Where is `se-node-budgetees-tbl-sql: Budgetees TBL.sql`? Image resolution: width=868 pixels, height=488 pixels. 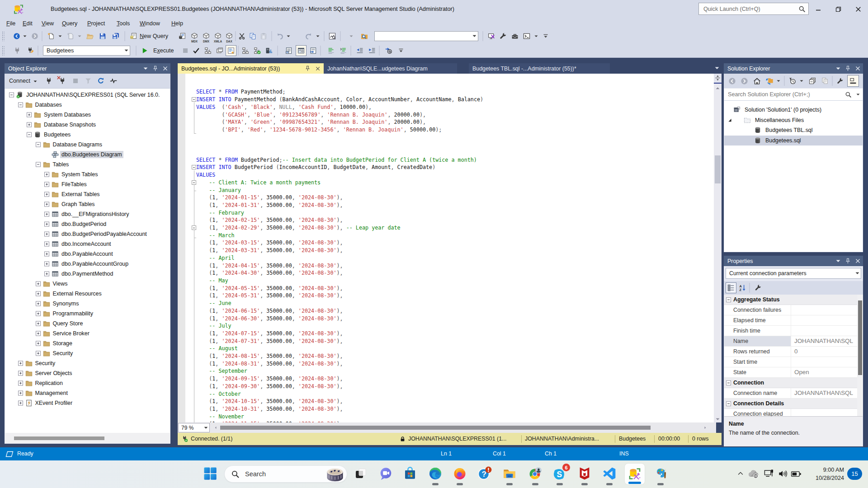 se-node-budgetees-tbl-sql: Budgetees TBL.sql is located at coordinates (793, 130).